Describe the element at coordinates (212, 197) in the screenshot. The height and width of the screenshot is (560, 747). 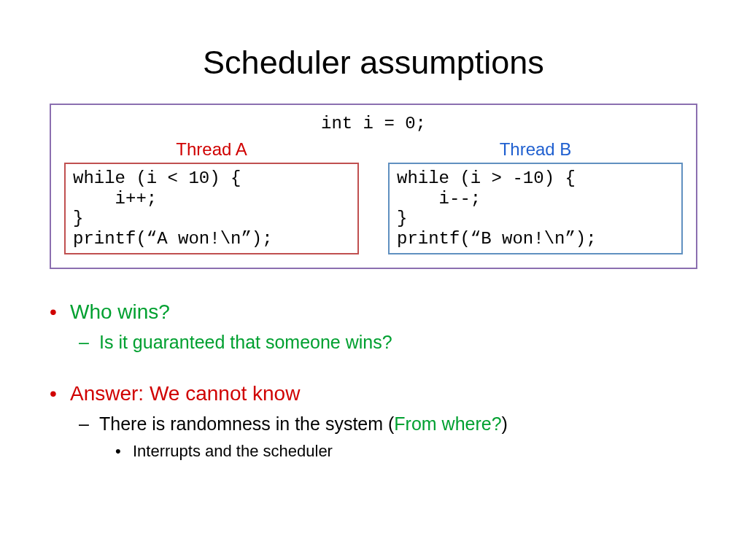
I see `thread-a: Thread A while (i < 10) { i++; } printf(…` at that location.